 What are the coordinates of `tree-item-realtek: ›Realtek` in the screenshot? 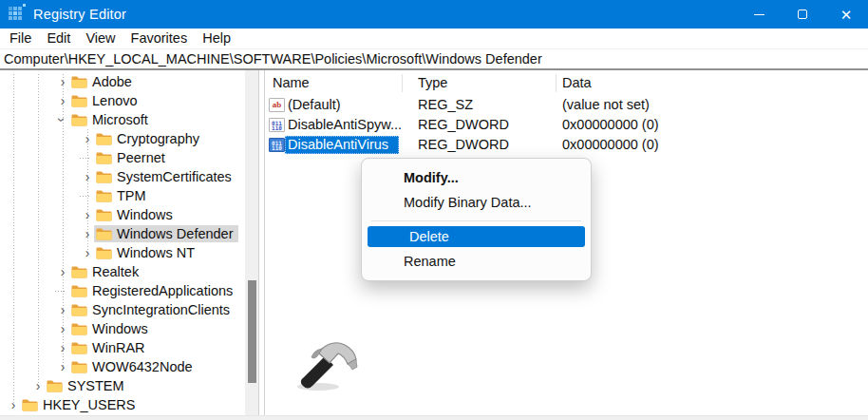 It's located at (123, 272).